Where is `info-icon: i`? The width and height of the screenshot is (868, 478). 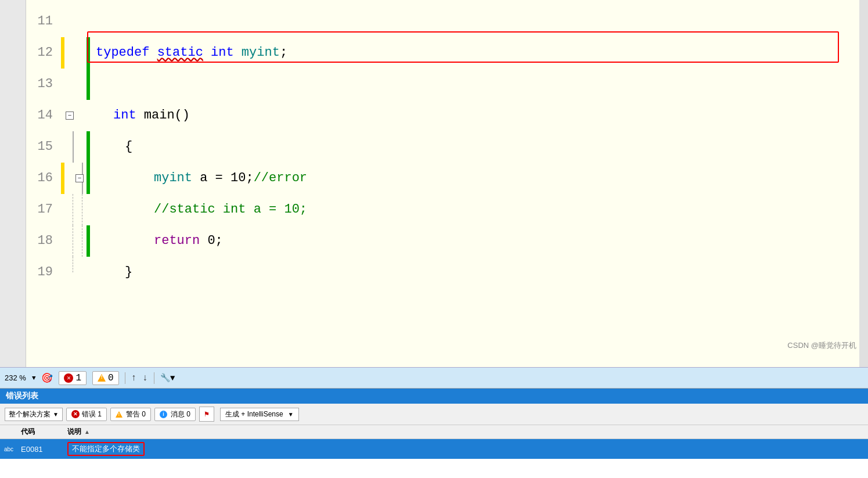 info-icon: i is located at coordinates (164, 415).